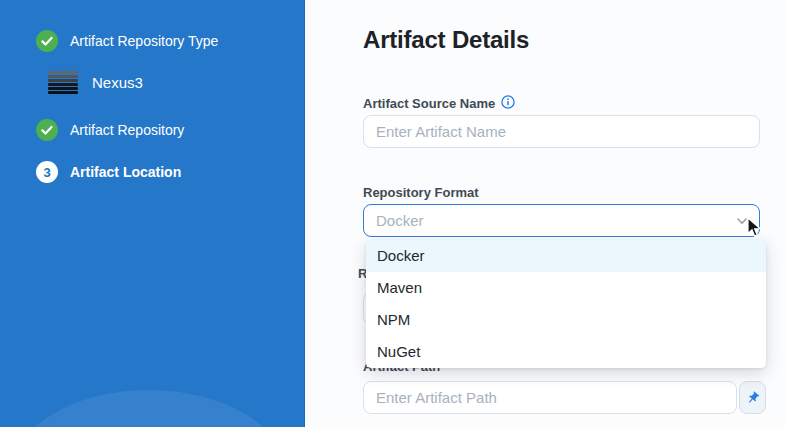 The width and height of the screenshot is (785, 427). I want to click on pin-button, so click(752, 398).